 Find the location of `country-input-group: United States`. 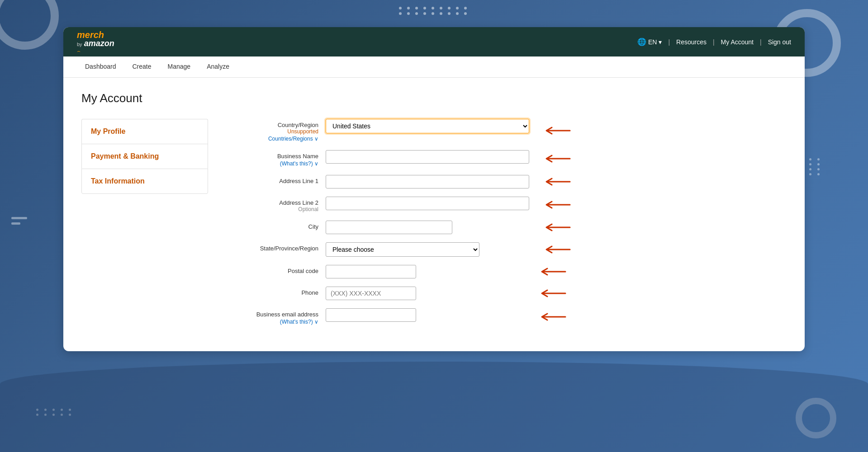

country-input-group: United States is located at coordinates (427, 126).